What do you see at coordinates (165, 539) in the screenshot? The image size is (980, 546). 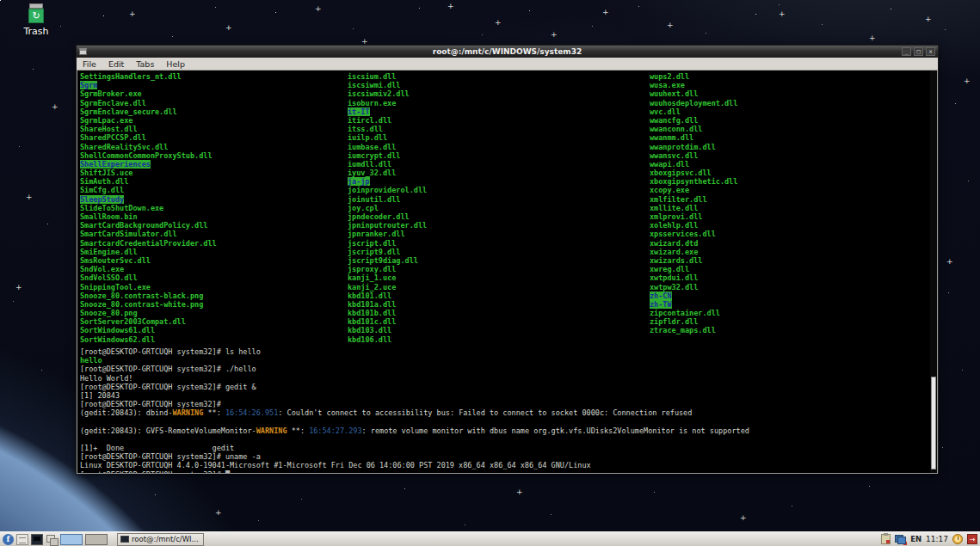 I see `task-button-label: root@:/mnt/c/WI...` at bounding box center [165, 539].